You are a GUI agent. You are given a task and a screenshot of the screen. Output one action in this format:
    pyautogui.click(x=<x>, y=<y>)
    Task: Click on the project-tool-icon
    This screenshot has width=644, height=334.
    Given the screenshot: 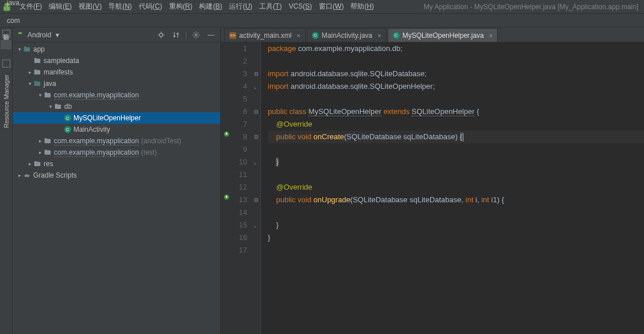 What is the action you would take?
    pyautogui.click(x=6, y=34)
    